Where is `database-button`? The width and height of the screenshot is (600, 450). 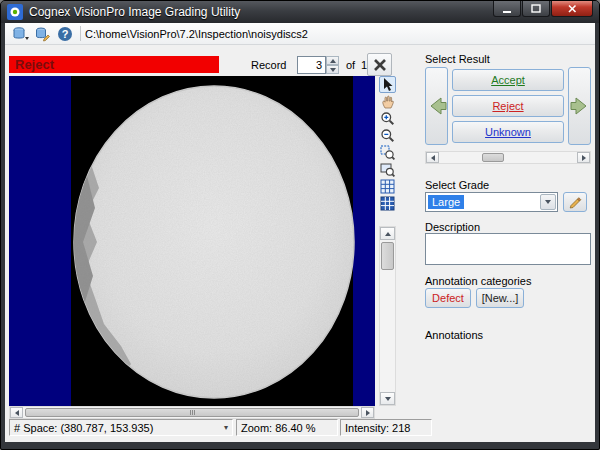 database-button is located at coordinates (21, 34).